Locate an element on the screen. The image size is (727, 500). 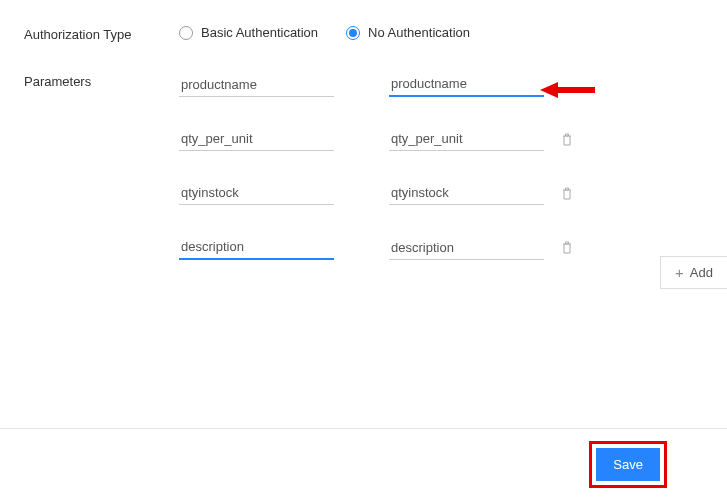
authorization-type-row: Authorization Type Basic Authentication … is located at coordinates (376, 34).